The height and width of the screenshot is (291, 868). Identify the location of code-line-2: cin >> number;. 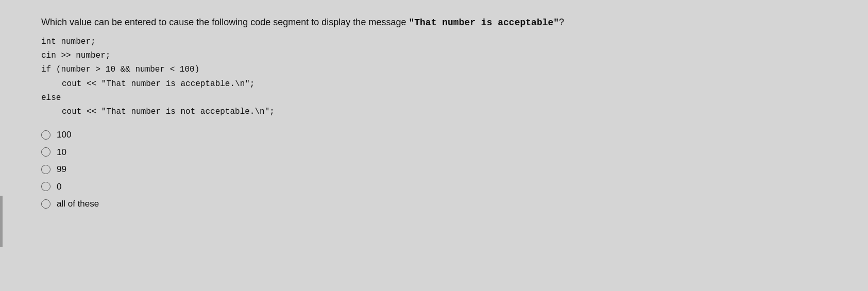
(434, 56).